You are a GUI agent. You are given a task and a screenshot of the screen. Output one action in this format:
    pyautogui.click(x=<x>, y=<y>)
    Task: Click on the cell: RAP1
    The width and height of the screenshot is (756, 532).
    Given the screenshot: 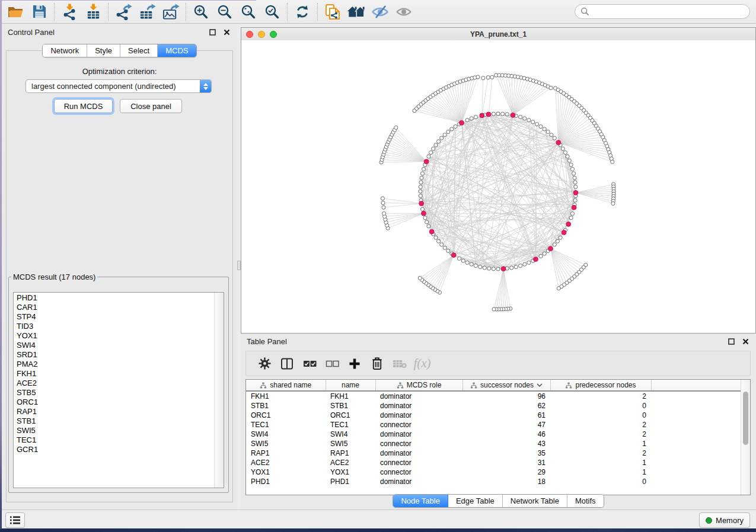 What is the action you would take?
    pyautogui.click(x=350, y=453)
    